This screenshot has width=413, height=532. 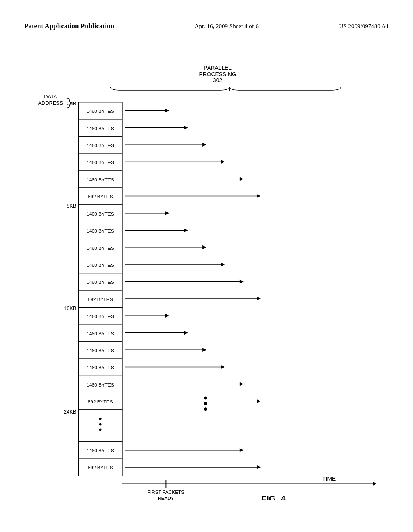 I want to click on 8kb-label: 8KB, so click(x=71, y=206).